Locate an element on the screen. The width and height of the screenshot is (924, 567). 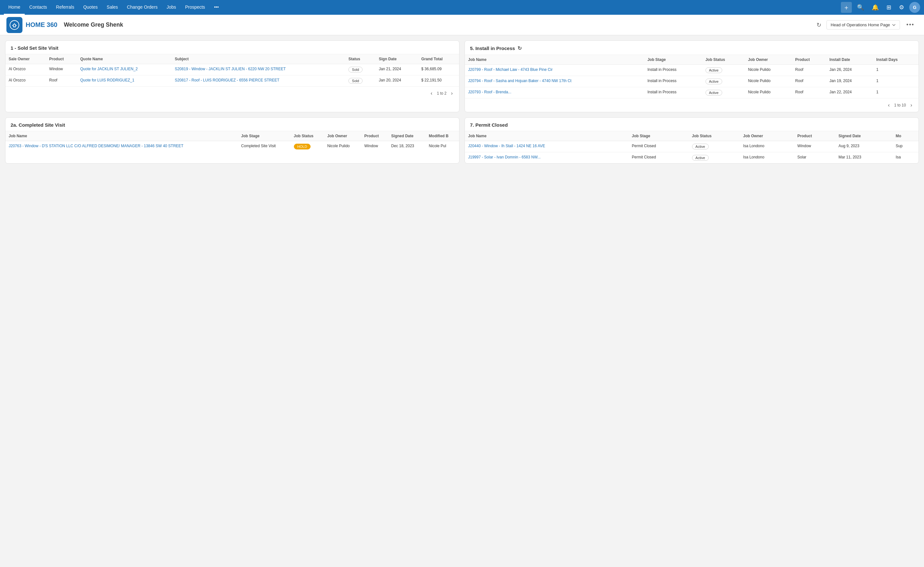
permit-closed-title: 7. Permit Closed is located at coordinates (489, 125).